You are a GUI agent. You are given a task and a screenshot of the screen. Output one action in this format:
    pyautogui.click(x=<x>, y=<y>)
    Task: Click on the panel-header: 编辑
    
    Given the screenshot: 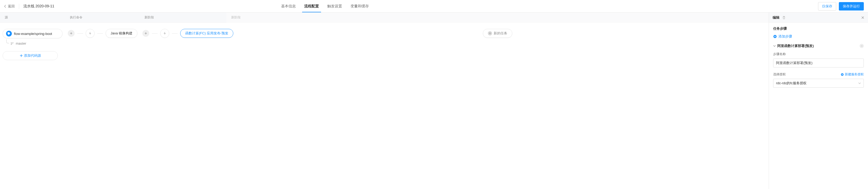 What is the action you would take?
    pyautogui.click(x=818, y=18)
    